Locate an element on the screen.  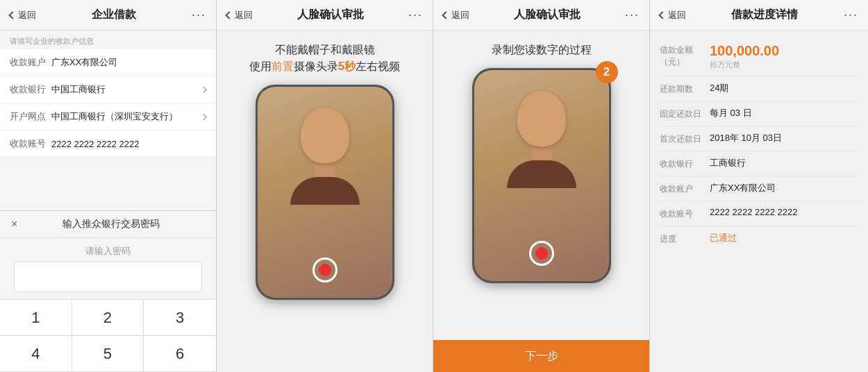
face2-instruction: 录制您读数字的过程 is located at coordinates (542, 50).